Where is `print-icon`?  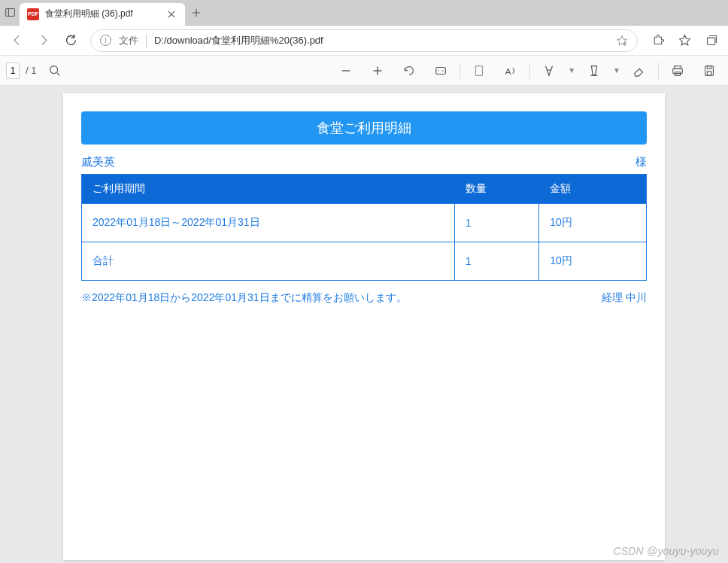
print-icon is located at coordinates (678, 71).